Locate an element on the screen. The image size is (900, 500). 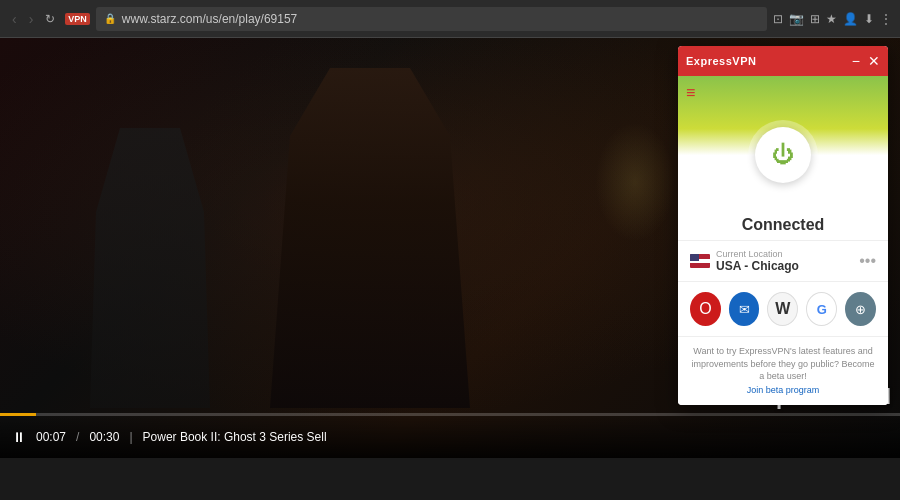
mail-shortcut: ✉ is located at coordinates (744, 309).